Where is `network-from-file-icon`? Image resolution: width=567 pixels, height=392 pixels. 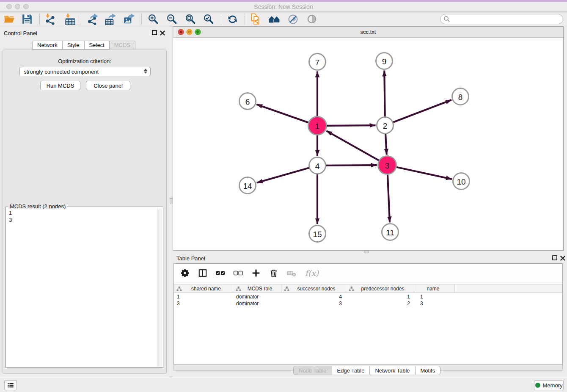 network-from-file-icon is located at coordinates (256, 19).